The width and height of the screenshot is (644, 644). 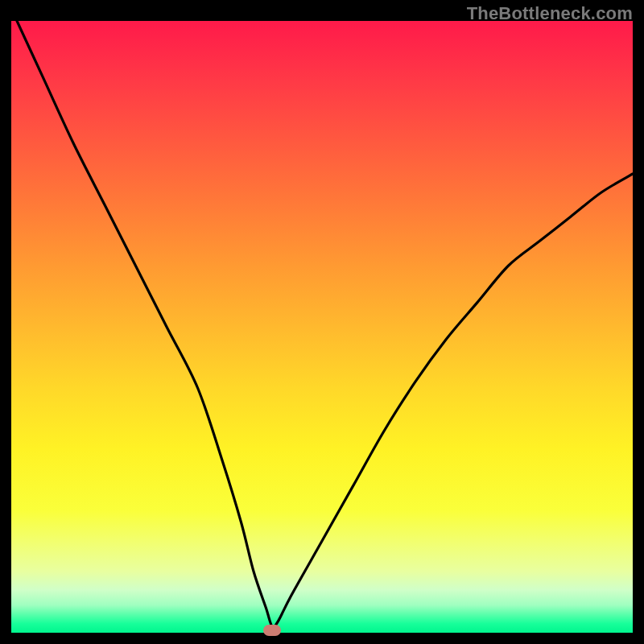 I want to click on minimum-marker, so click(x=272, y=630).